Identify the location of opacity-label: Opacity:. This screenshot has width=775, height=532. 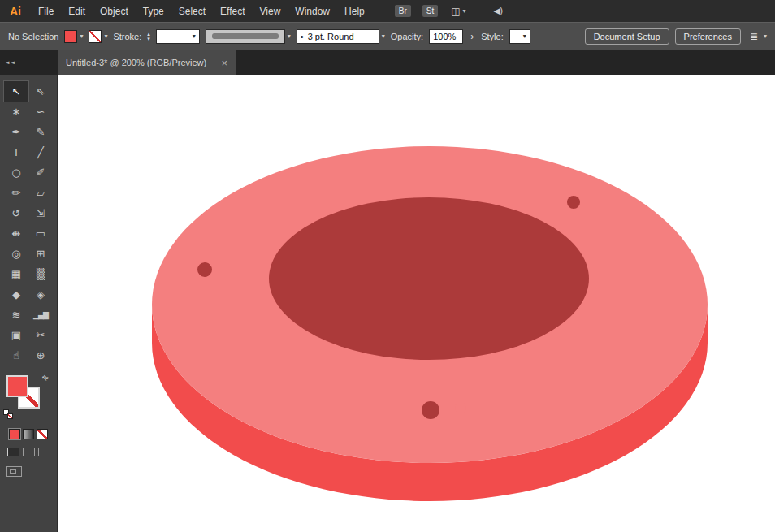
(407, 37).